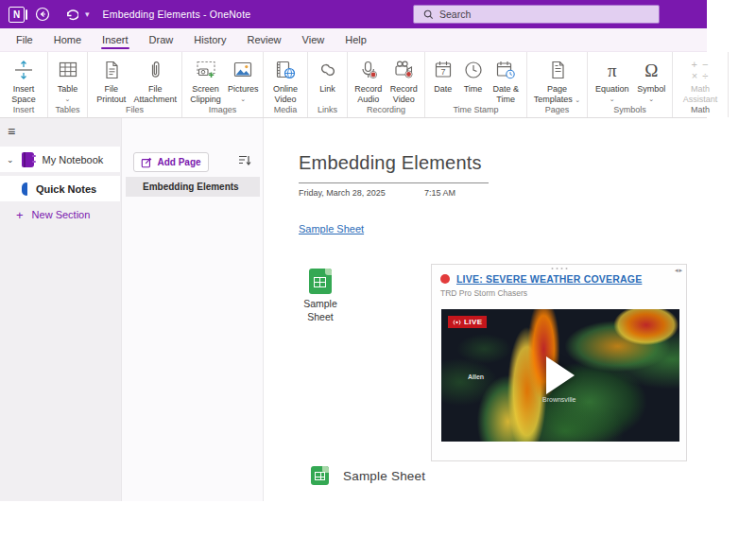 The height and width of the screenshot is (538, 756). I want to click on notebook-row-my-notebook: ⌄ My Notebook, so click(60, 159).